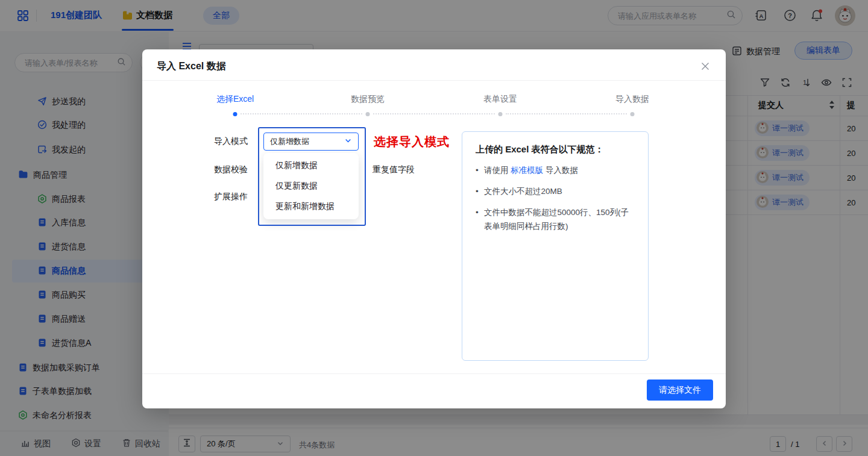 The width and height of the screenshot is (868, 456). What do you see at coordinates (231, 142) in the screenshot?
I see `import-mode-label: 导入模式` at bounding box center [231, 142].